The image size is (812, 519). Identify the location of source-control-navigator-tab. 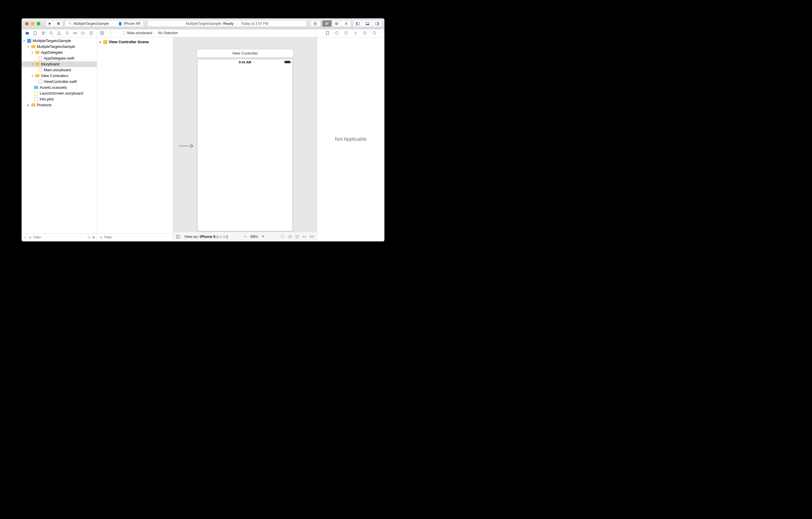
(35, 33).